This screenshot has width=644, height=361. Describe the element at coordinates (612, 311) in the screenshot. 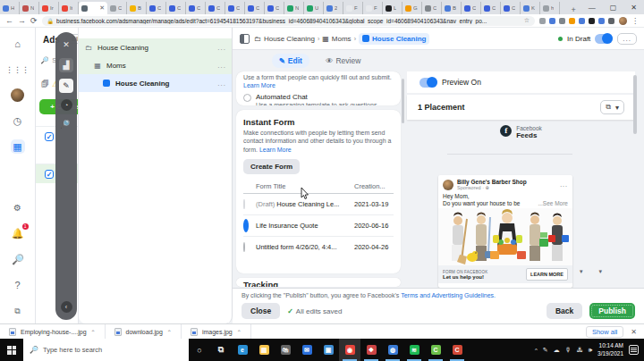

I see `publish-button: Publish` at that location.